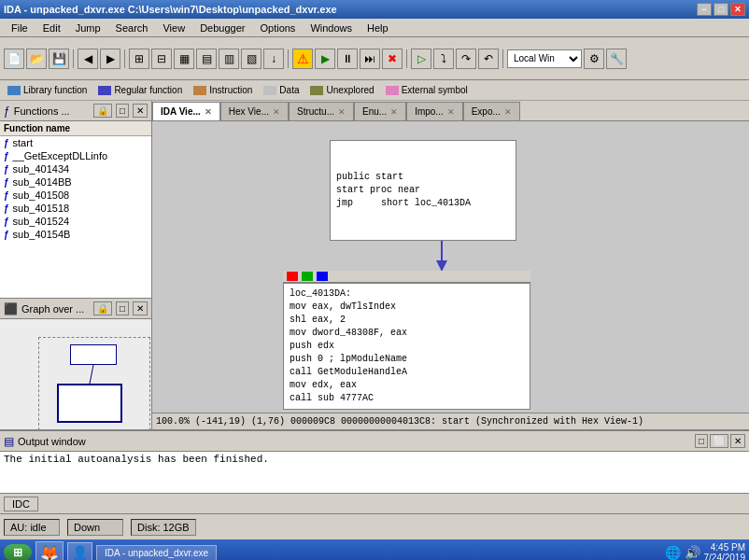 This screenshot has height=560, width=749. Describe the element at coordinates (49, 551) in the screenshot. I see `taskbar-firefox: 🦊` at that location.